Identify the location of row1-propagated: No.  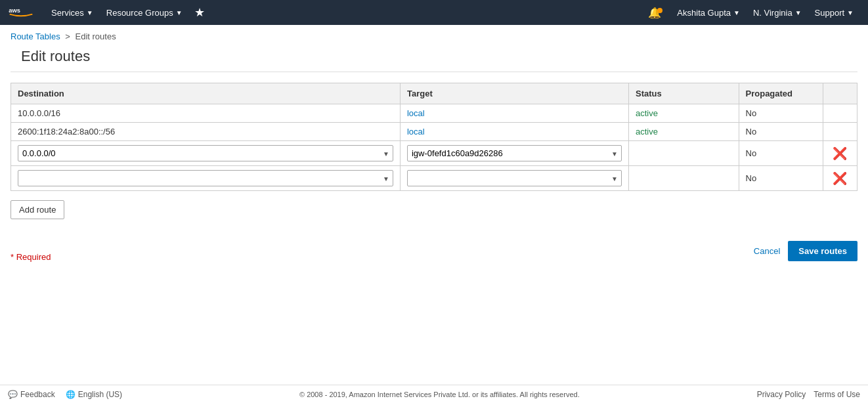
(781, 114).